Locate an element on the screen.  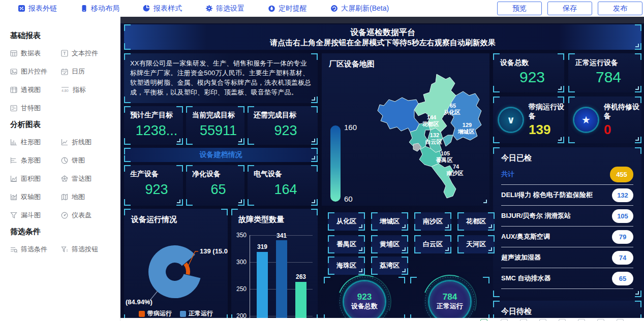
sidebar-item-text-widget: 文本控件 is located at coordinates (86, 53).